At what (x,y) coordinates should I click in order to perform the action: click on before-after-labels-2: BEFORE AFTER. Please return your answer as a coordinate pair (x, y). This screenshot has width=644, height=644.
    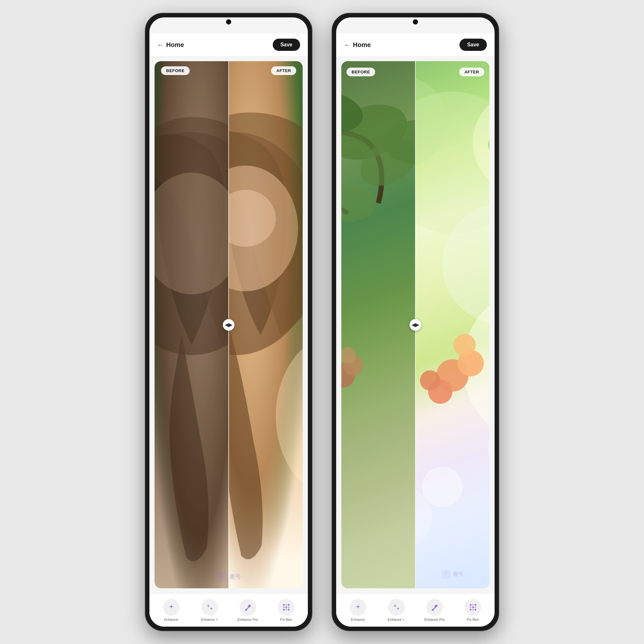
    Looking at the image, I should click on (415, 72).